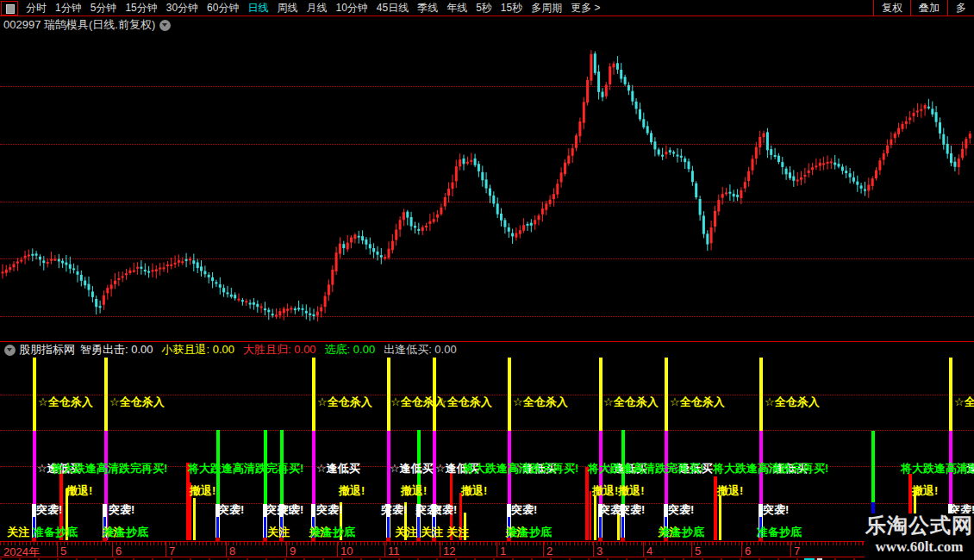  Describe the element at coordinates (394, 551) in the screenshot. I see `month-label: 11` at that location.